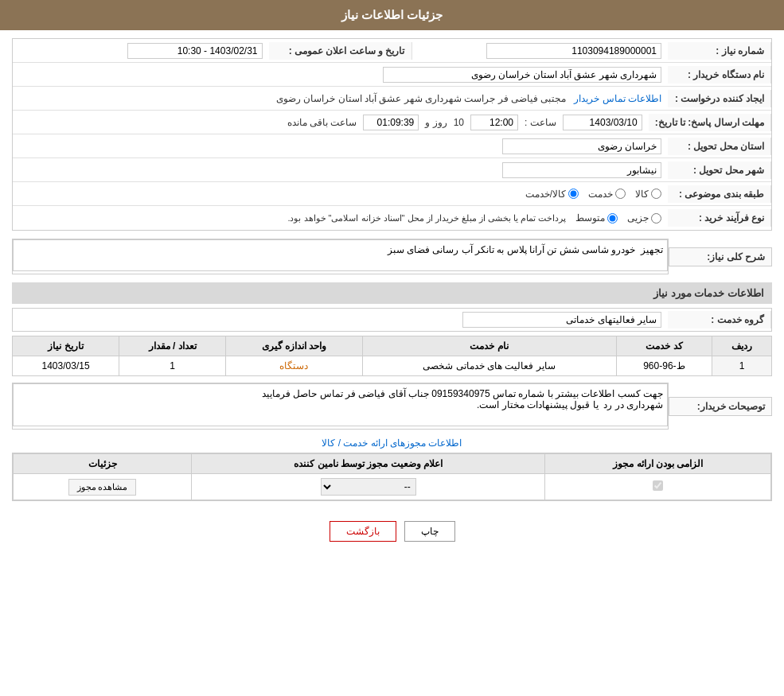  What do you see at coordinates (341, 51) in the screenshot?
I see `tarikh-label: تاریخ و ساعت اعلان عمومی :` at bounding box center [341, 51].